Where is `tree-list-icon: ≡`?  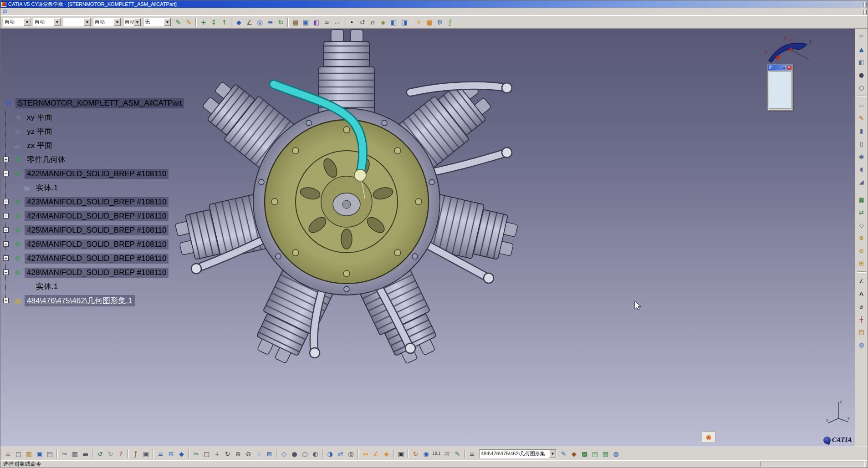
tree-list-icon: ≡ is located at coordinates (472, 453).